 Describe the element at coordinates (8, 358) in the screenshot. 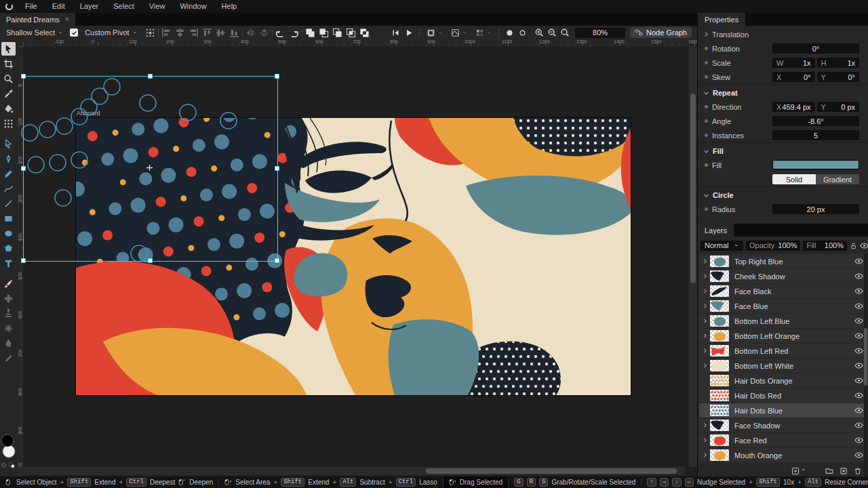

I see `relight-tool` at that location.